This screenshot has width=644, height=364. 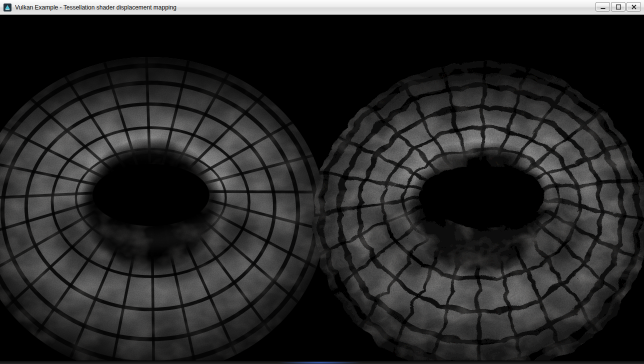 I want to click on window-bottom-frame, so click(x=322, y=362).